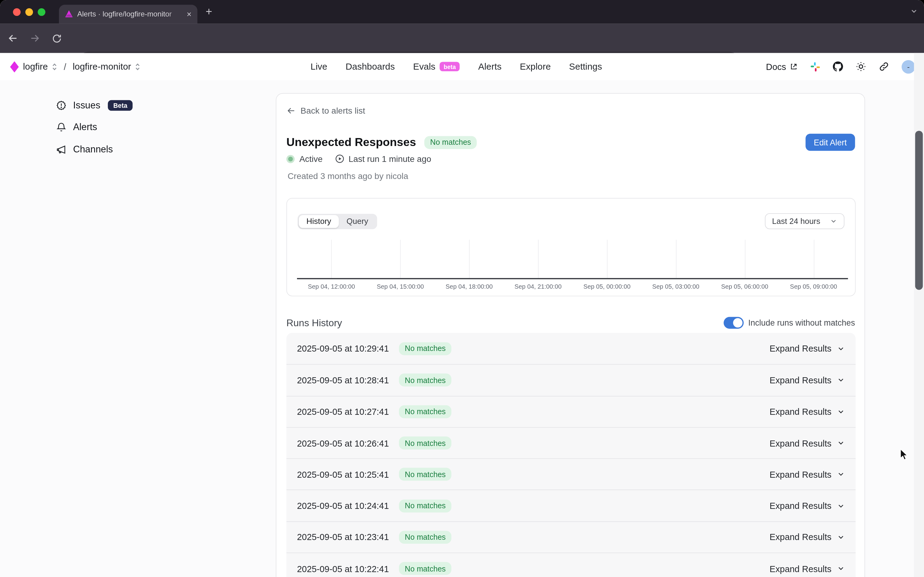 The width and height of the screenshot is (924, 577). What do you see at coordinates (319, 221) in the screenshot?
I see `tab-history: History` at bounding box center [319, 221].